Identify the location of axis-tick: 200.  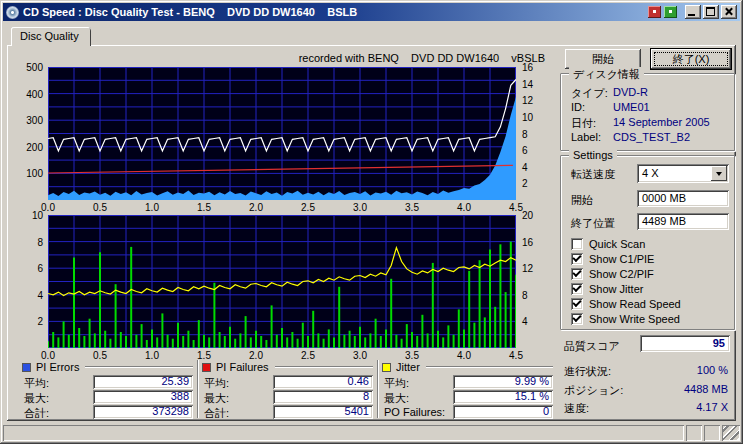
(34, 148).